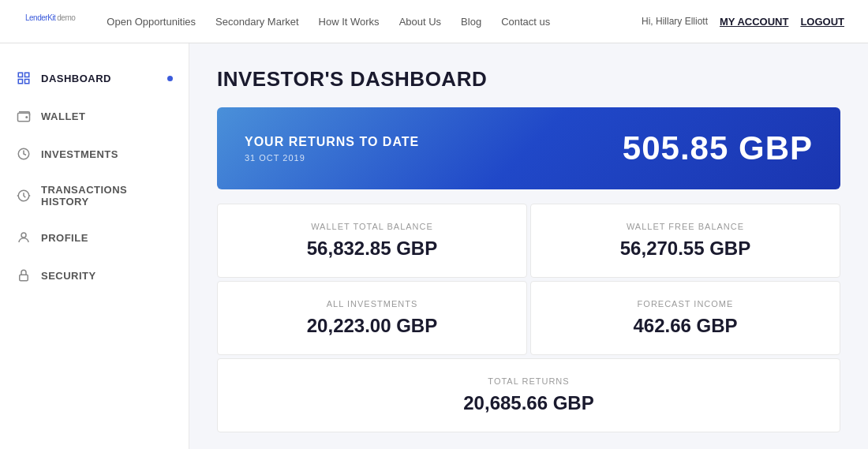 This screenshot has height=449, width=868. I want to click on stat-total-returns: TOTAL RETURNS 20,685.66 GBP, so click(529, 395).